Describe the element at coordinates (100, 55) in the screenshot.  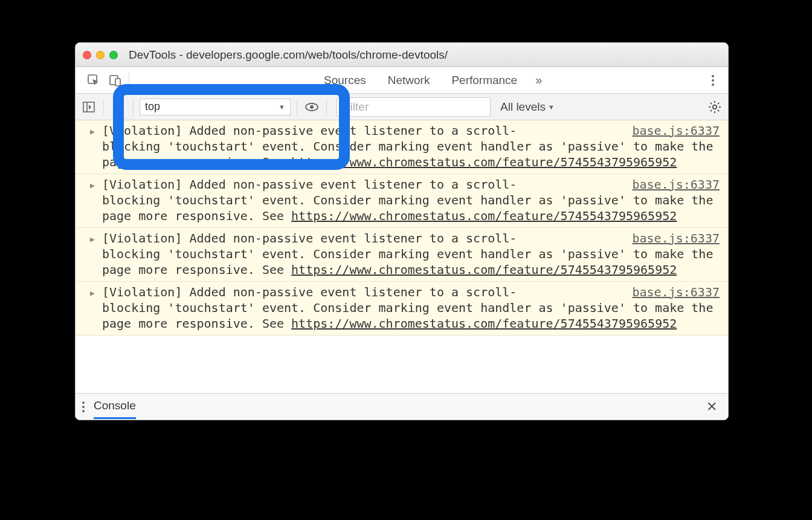
I see `minimize-window-button` at that location.